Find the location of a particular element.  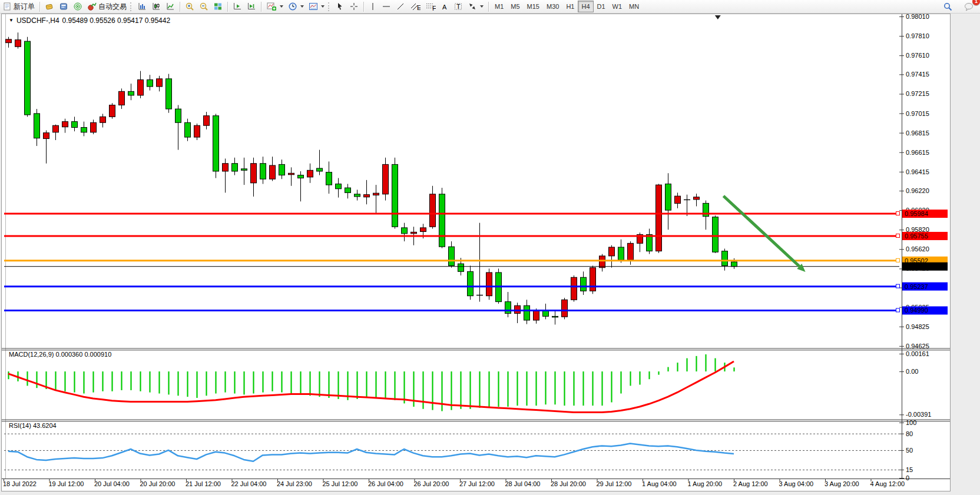

price-tick-label: 0.95620 is located at coordinates (918, 249).